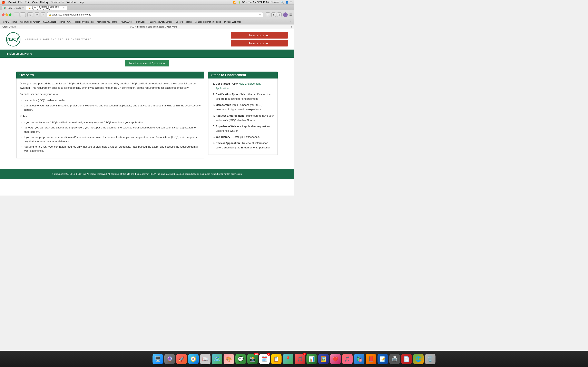 Image resolution: width=588 pixels, height=367 pixels. What do you see at coordinates (208, 22) in the screenshot?
I see `bookmark-vendor: Vendor Information Pages` at bounding box center [208, 22].